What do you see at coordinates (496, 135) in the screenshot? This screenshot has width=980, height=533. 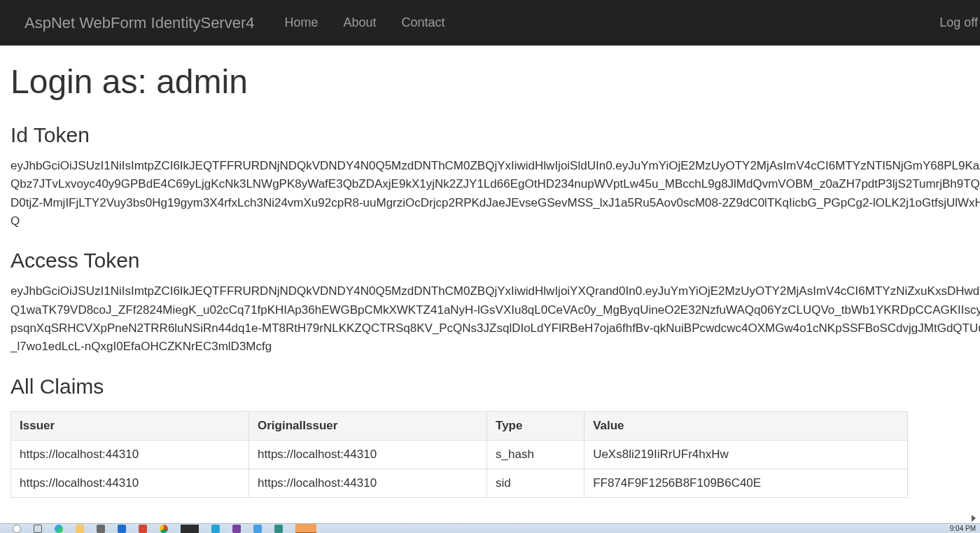 I see `heading-id-token: Id Token` at bounding box center [496, 135].